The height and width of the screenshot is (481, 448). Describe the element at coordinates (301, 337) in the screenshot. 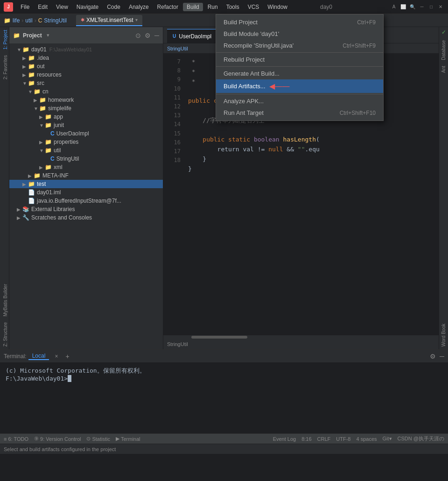

I see `horizontal-scrollbar` at that location.